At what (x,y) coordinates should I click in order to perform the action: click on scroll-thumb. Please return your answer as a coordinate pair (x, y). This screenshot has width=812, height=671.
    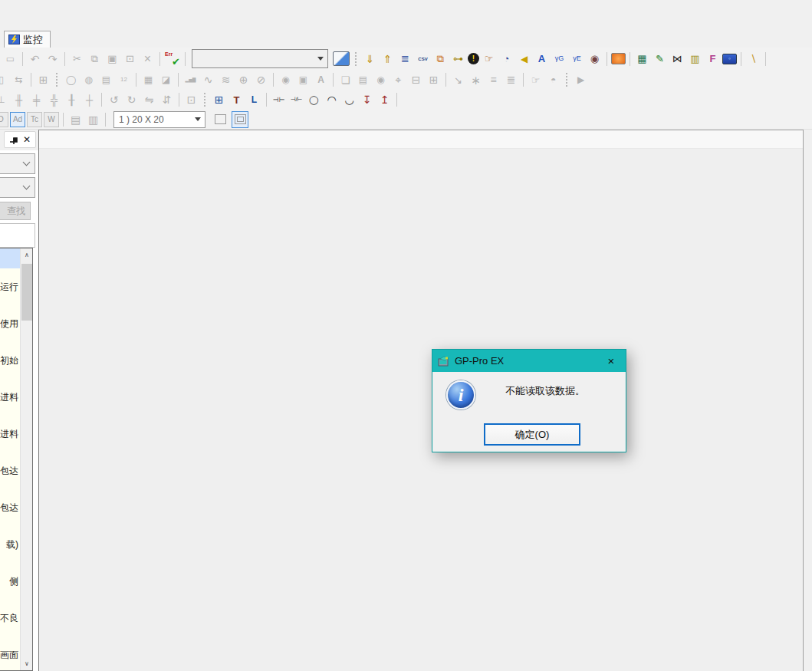
    Looking at the image, I should click on (27, 292).